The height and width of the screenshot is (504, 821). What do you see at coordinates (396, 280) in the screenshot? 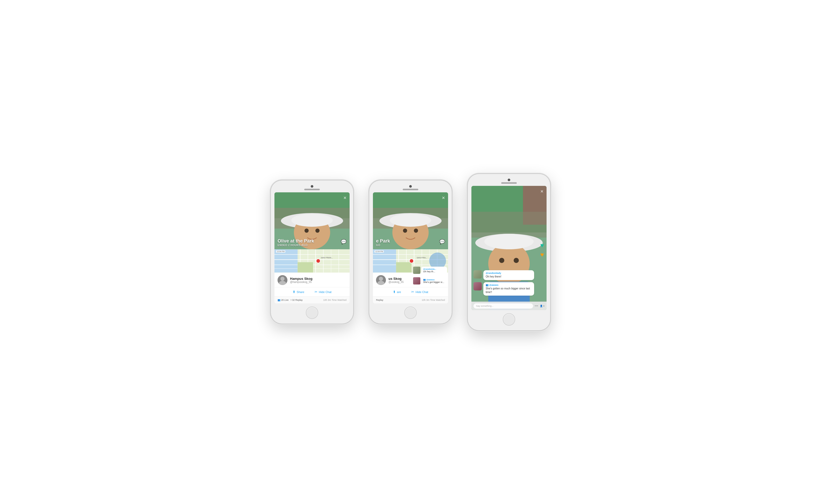
I see `profile-info-2: us Skog @usskog_55` at bounding box center [396, 280].